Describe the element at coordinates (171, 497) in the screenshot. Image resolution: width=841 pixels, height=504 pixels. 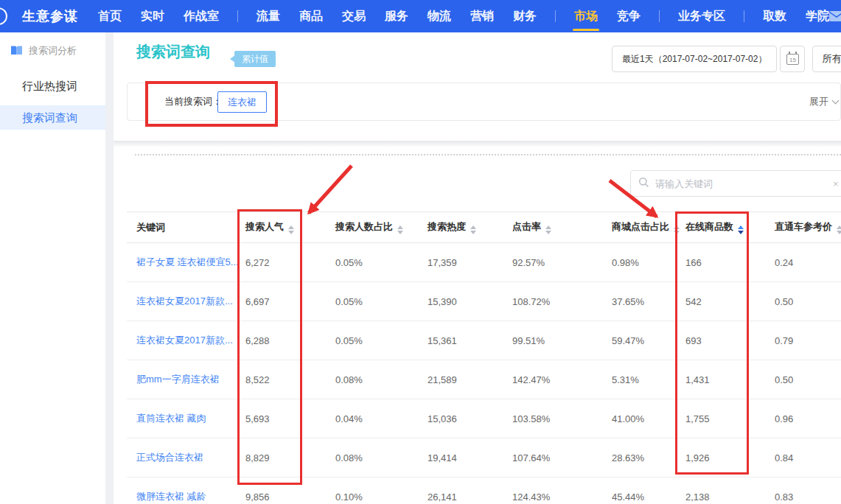
I see `keyword-link: 微胖连衣裙 减龄` at that location.